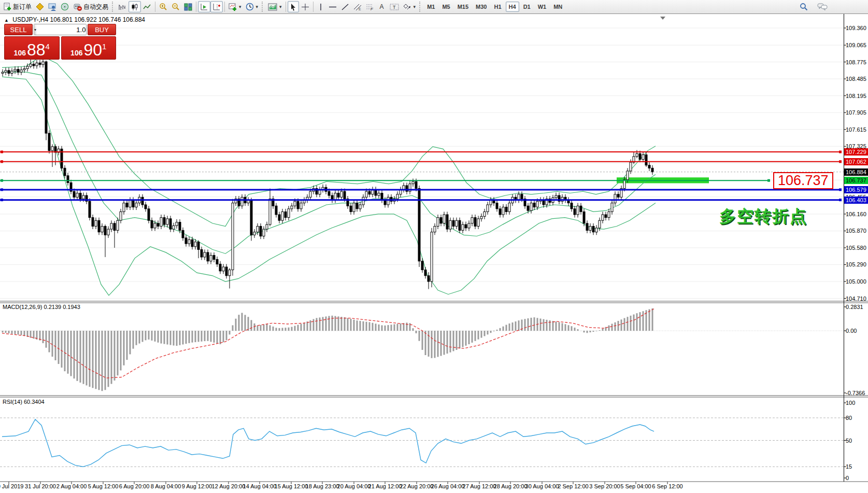 The image size is (868, 493). I want to click on text-tool: A, so click(382, 7).